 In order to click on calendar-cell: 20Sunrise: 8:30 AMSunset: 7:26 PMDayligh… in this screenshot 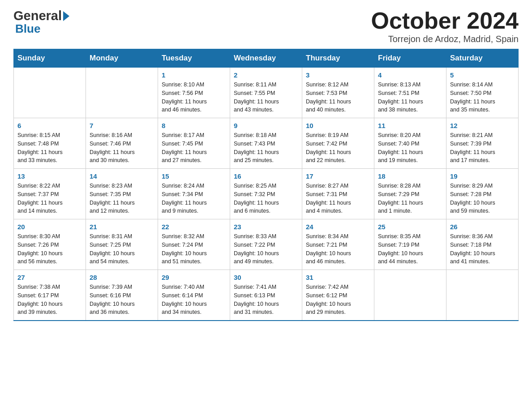, I will do `click(50, 244)`.